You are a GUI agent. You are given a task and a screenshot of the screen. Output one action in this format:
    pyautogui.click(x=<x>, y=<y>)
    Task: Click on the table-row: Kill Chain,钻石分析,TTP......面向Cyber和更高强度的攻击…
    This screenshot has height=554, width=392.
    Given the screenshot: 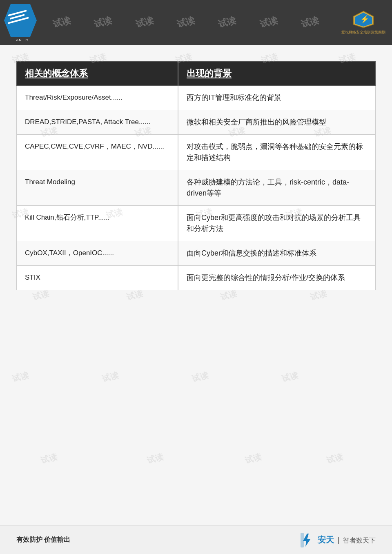 What is the action you would take?
    pyautogui.click(x=196, y=224)
    